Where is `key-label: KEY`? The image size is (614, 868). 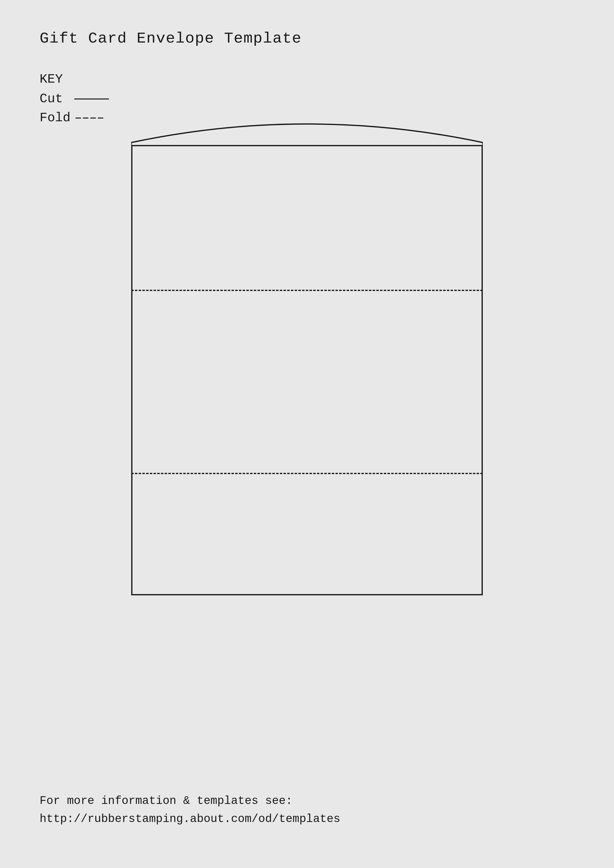
key-label: KEY is located at coordinates (307, 79).